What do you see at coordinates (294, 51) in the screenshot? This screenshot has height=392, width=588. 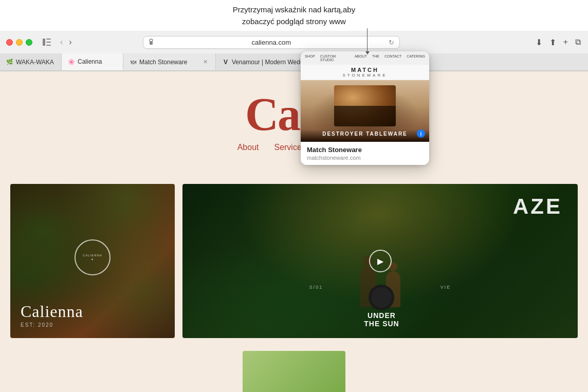 I see `browser-chrome: ‹ › ↻ ⬇ ⬆ + ⧉ �` at bounding box center [294, 51].